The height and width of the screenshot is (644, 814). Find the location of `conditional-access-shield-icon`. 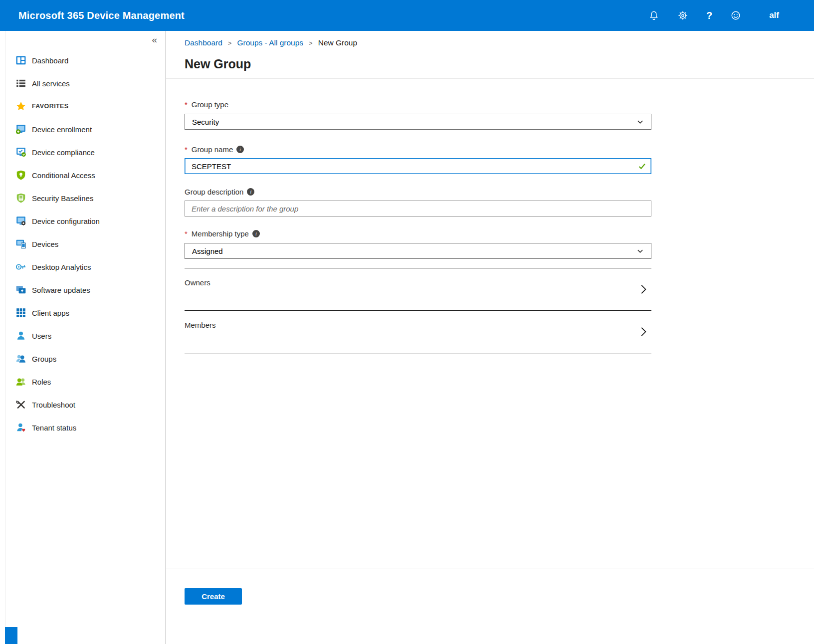

conditional-access-shield-icon is located at coordinates (21, 175).